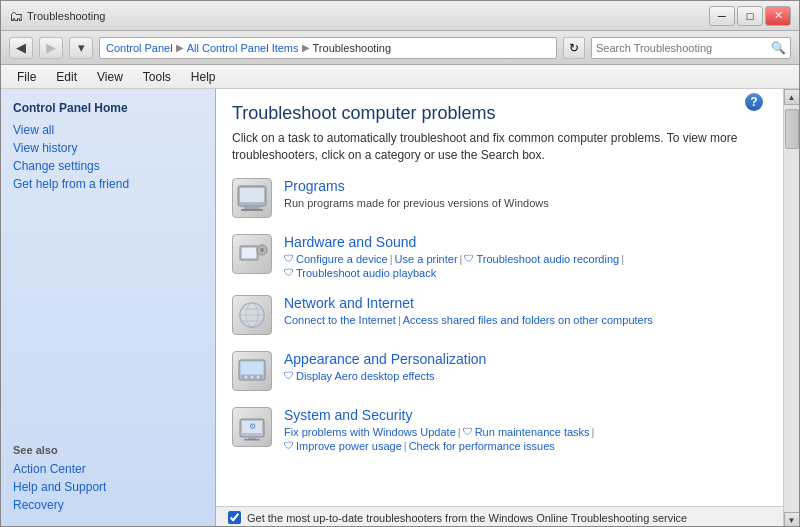  What do you see at coordinates (252, 315) in the screenshot?
I see `network-icon` at bounding box center [252, 315].